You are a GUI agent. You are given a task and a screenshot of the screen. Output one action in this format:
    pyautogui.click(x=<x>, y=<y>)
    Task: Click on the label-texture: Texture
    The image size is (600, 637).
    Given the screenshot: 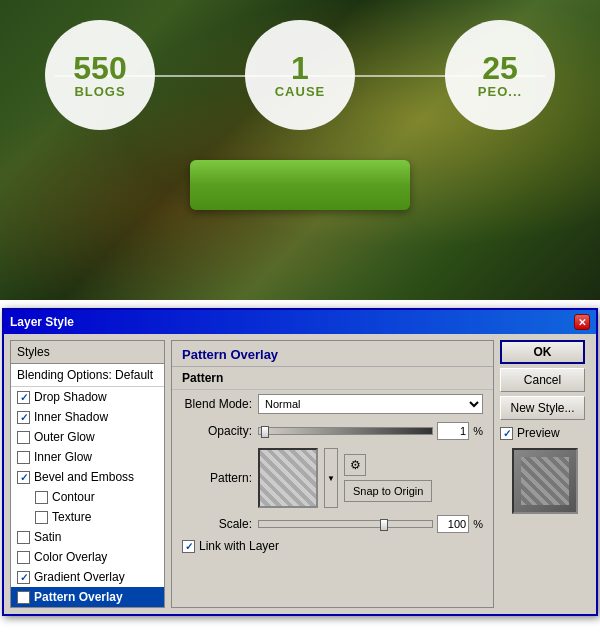 What is the action you would take?
    pyautogui.click(x=72, y=517)
    